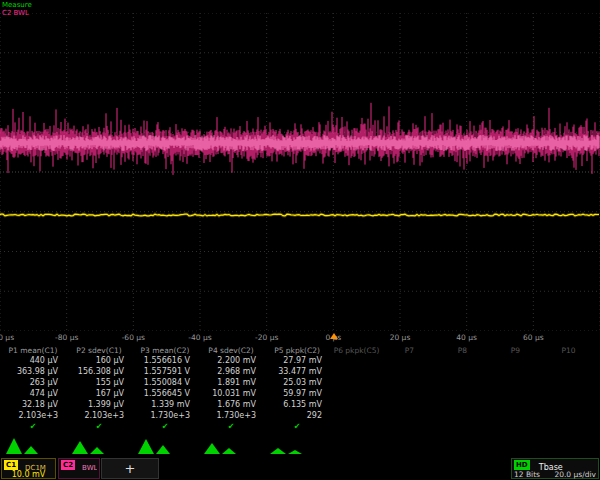  What do you see at coordinates (300, 469) in the screenshot?
I see `bottom-bar: C1 DC1M 10.0 mV C2 BWL DC1M + HD Tbase 1…` at bounding box center [300, 469].